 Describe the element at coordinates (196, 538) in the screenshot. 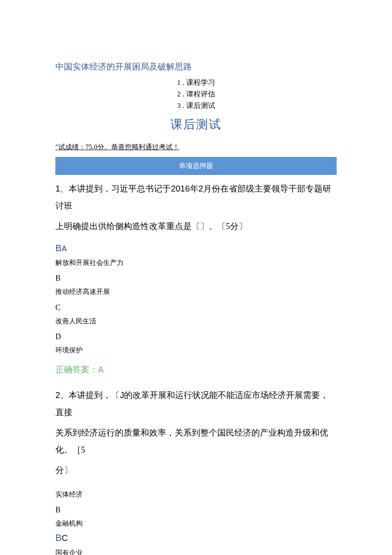

I see `q2-selected-marker: BC` at that location.